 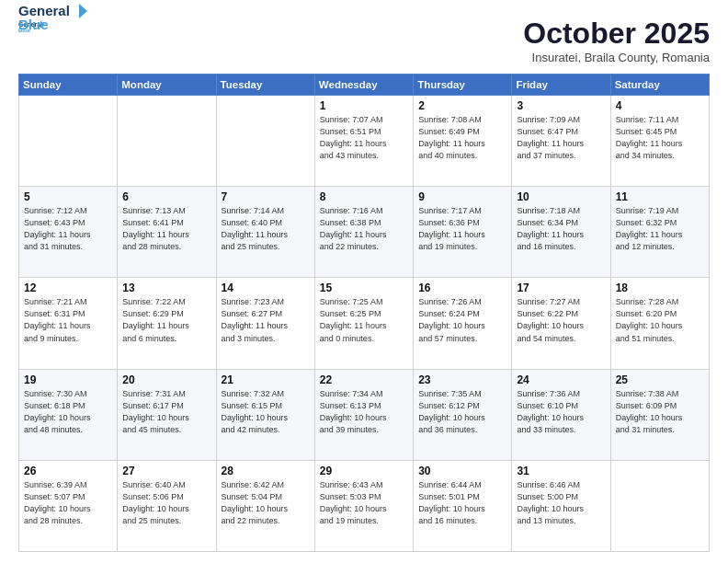 I want to click on col-header-wednesday: Wednesday, so click(x=364, y=85).